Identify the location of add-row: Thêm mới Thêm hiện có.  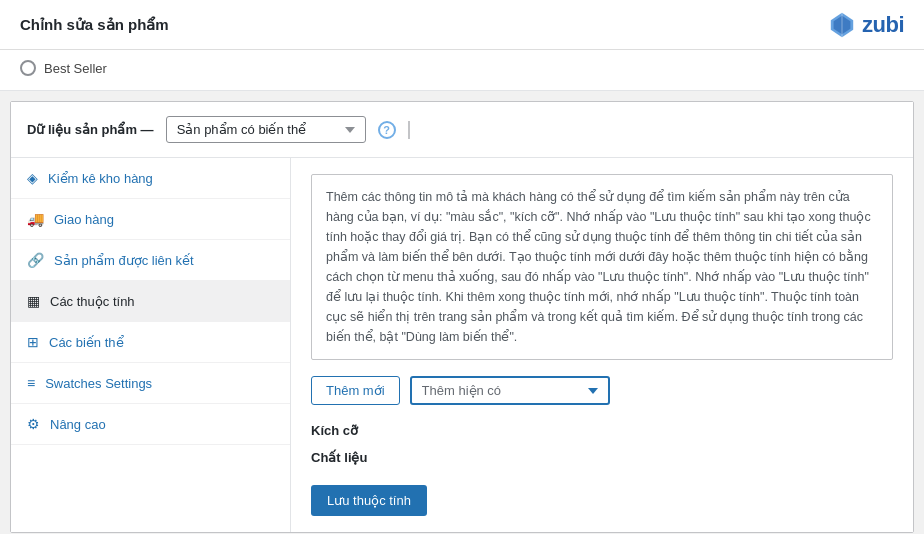
(602, 390).